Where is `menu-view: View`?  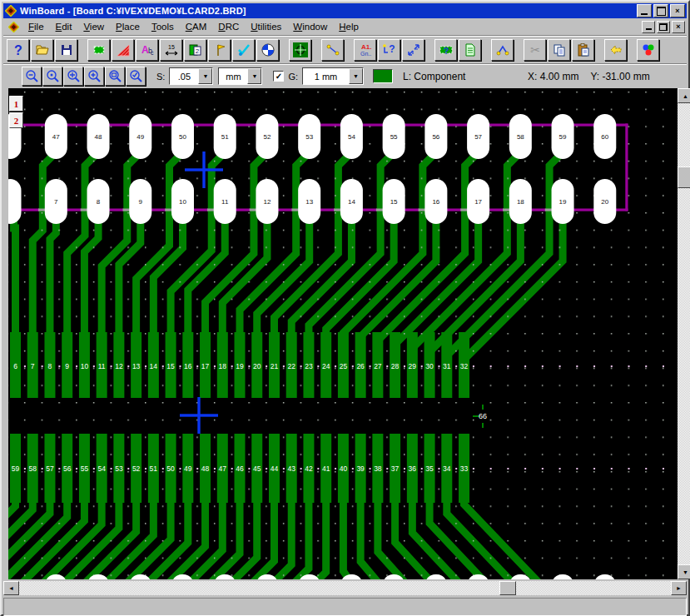 menu-view: View is located at coordinates (93, 27).